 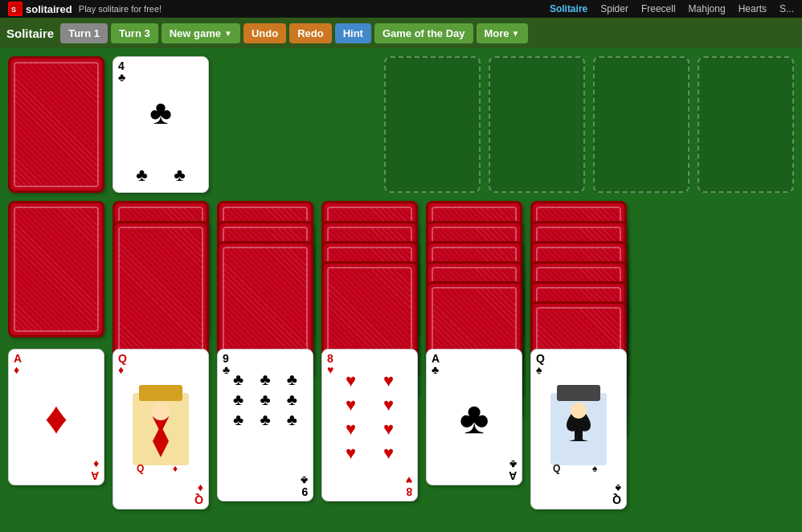 What do you see at coordinates (15, 9) in the screenshot?
I see `logo-icon: S` at bounding box center [15, 9].